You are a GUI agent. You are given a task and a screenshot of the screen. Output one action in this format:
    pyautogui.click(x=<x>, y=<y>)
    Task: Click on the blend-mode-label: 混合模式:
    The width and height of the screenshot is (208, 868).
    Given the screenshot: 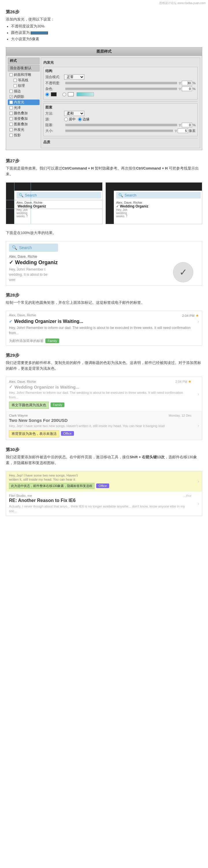 What is the action you would take?
    pyautogui.click(x=55, y=77)
    